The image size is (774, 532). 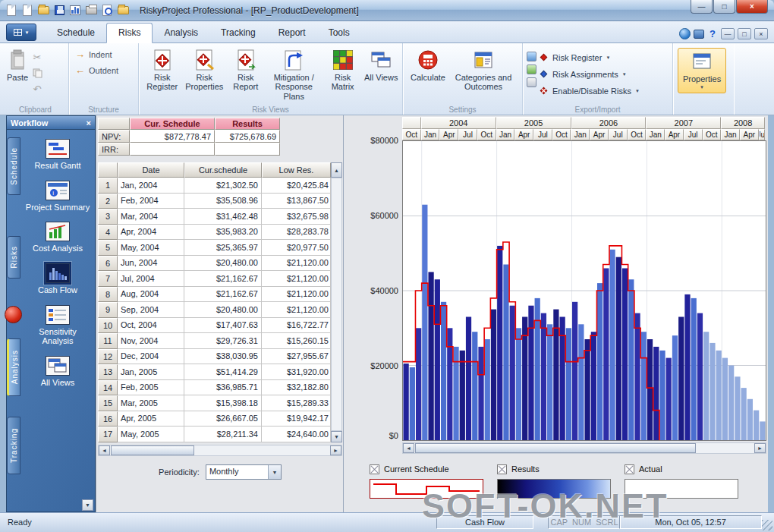 What do you see at coordinates (108, 342) in the screenshot?
I see `row-number-cell: 11` at bounding box center [108, 342].